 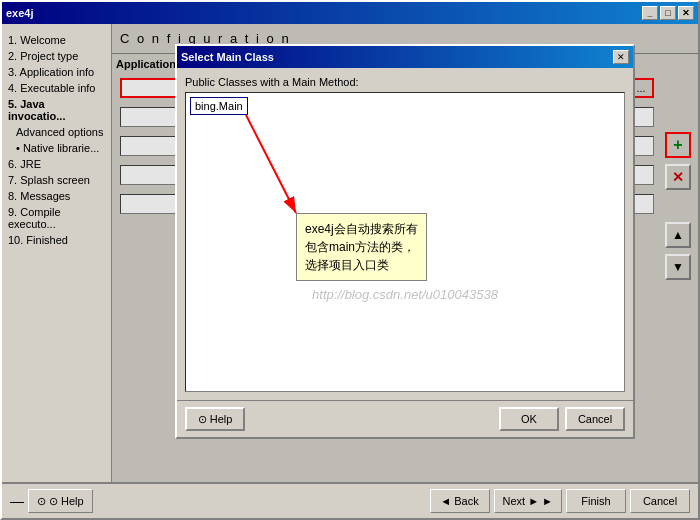 What do you see at coordinates (529, 419) in the screenshot?
I see `modal-ok-button: OK` at bounding box center [529, 419].